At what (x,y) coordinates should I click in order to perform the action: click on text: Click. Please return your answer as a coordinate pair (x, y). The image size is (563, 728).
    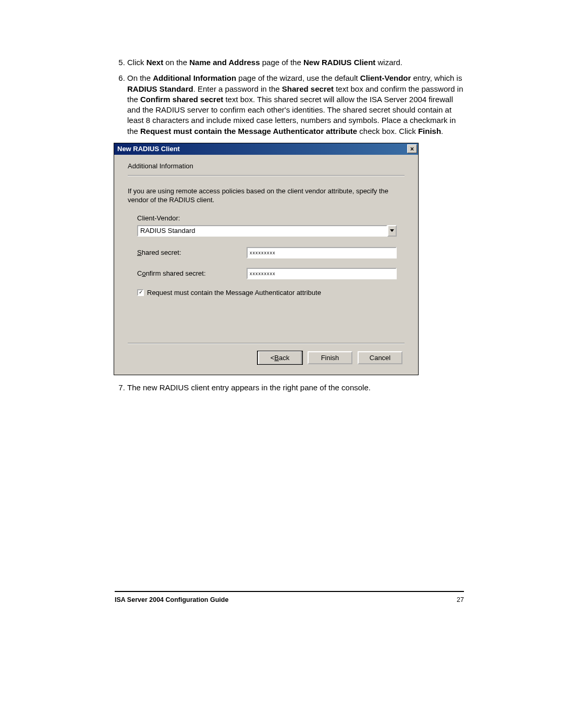
    Looking at the image, I should click on (137, 63).